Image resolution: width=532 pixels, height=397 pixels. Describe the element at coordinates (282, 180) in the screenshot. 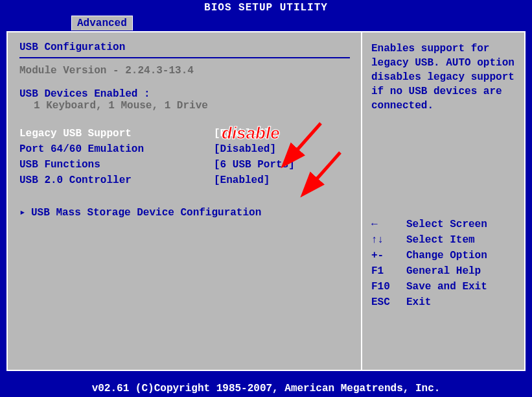

I see `setting-value: [Enabled]` at that location.